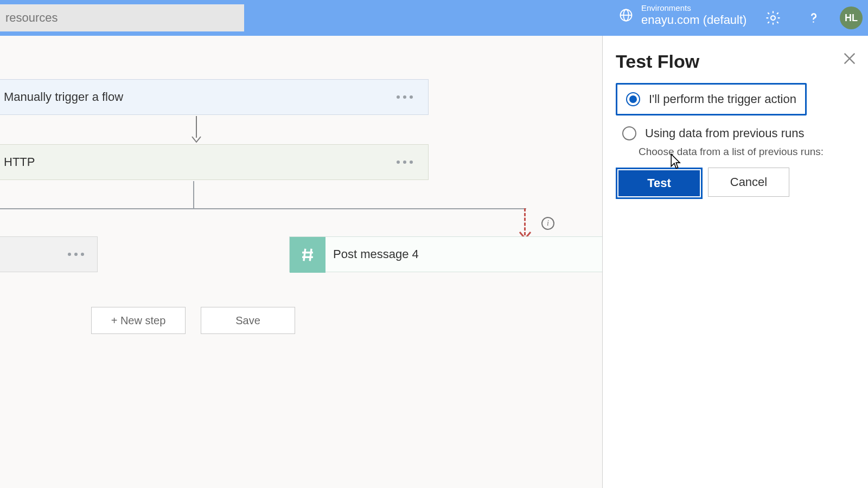 The width and height of the screenshot is (868, 488). I want to click on gear-icon, so click(773, 18).